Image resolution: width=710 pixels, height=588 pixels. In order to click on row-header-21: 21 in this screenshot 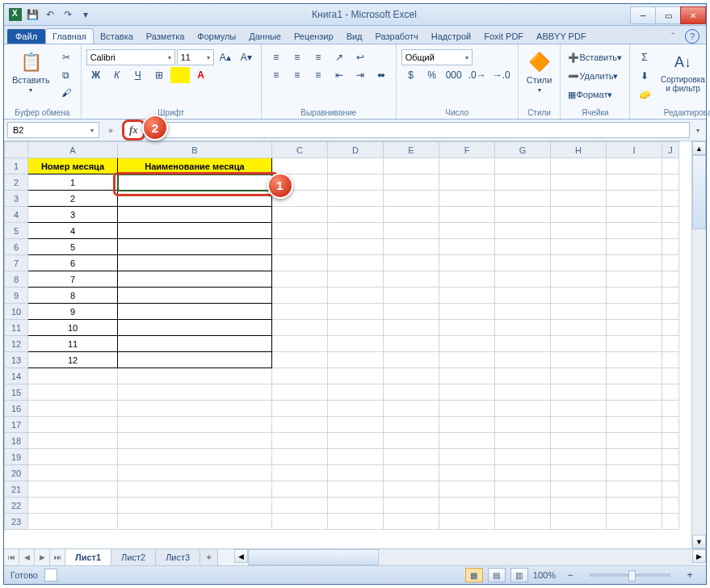, I will do `click(16, 489)`.